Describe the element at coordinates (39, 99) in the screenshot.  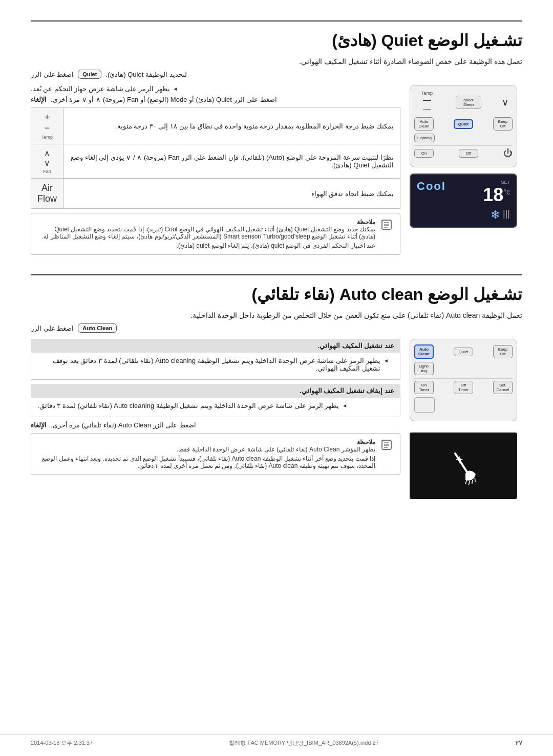
I see `quiet-cancel-label: الإلغاء` at that location.